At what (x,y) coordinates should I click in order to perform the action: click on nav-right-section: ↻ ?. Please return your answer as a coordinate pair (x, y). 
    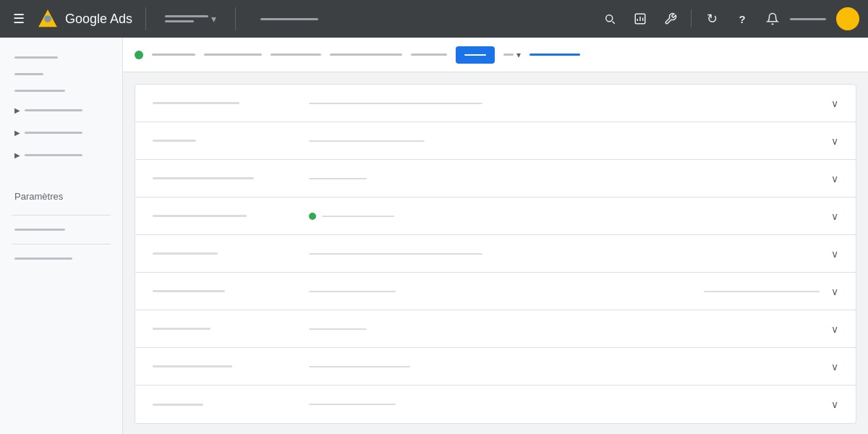
    Looking at the image, I should click on (728, 19).